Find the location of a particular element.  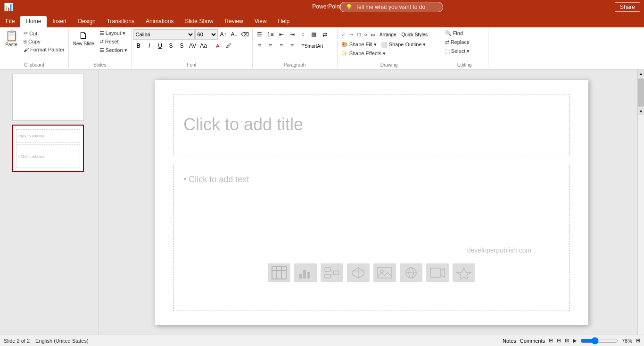

insert-online-pic-icon is located at coordinates (411, 273).